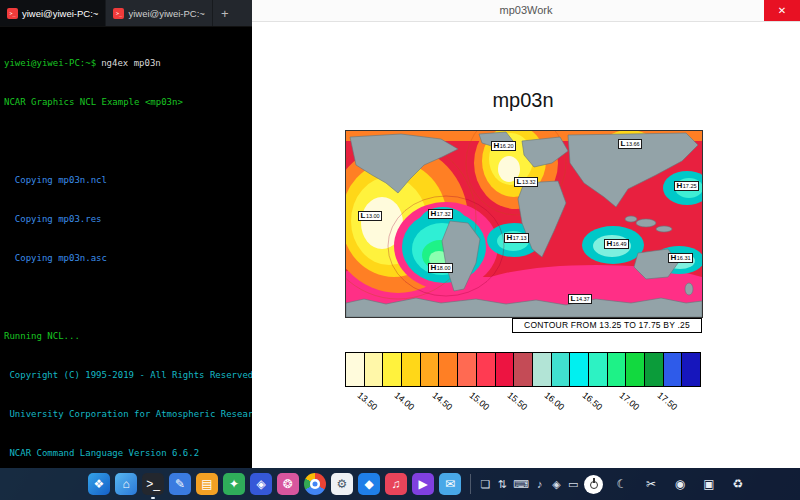 This screenshot has width=800, height=500. I want to click on dock-notes: ◈, so click(261, 484).